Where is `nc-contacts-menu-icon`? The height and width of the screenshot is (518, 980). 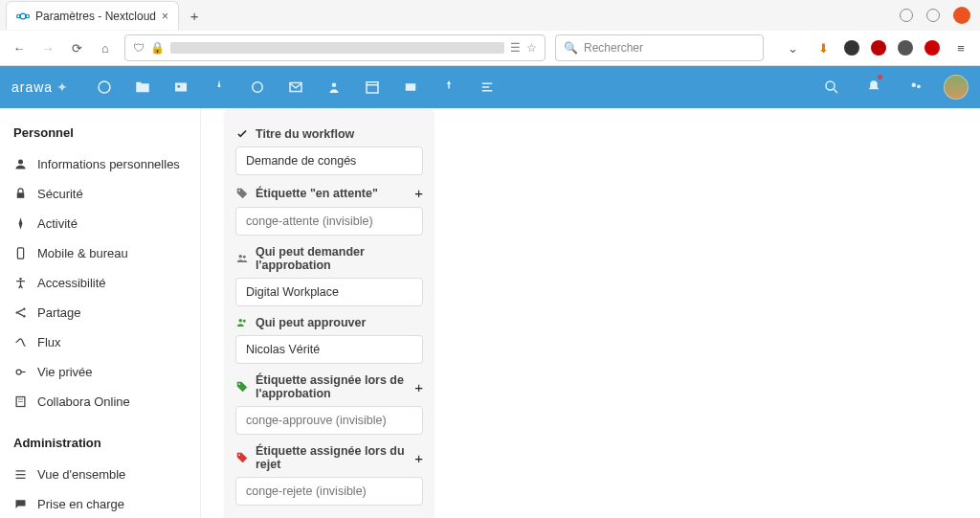 nc-contacts-menu-icon is located at coordinates (916, 87).